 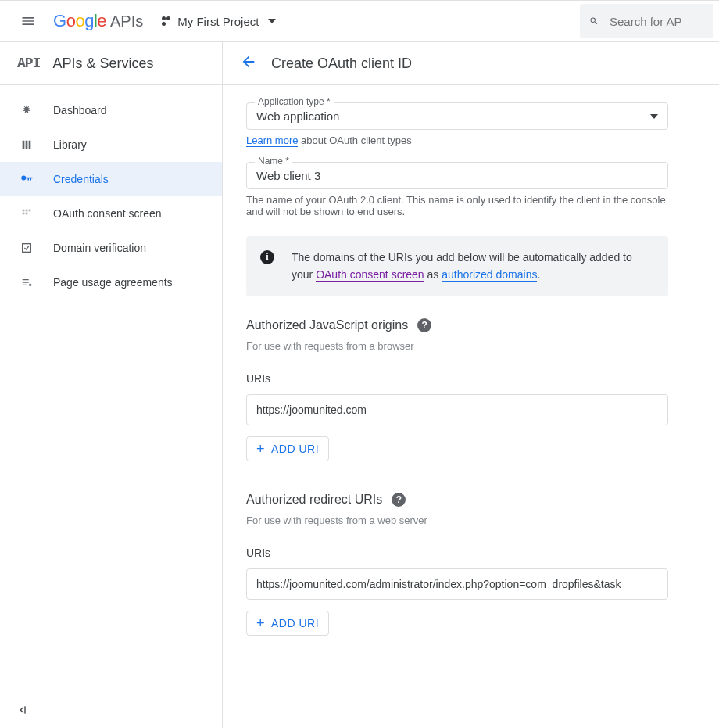 I want to click on library-icon, so click(x=27, y=145).